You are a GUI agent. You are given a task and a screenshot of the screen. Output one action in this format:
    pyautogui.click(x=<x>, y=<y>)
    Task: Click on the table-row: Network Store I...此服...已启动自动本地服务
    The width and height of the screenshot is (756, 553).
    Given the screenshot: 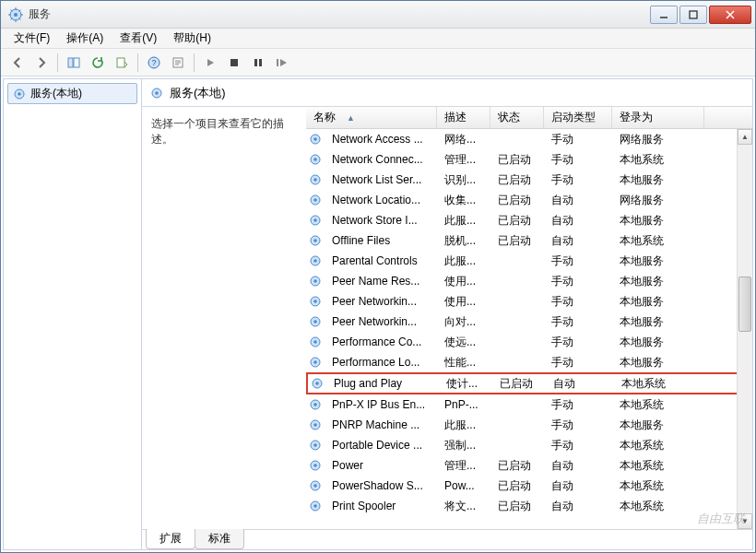 What is the action you would take?
    pyautogui.click(x=529, y=220)
    